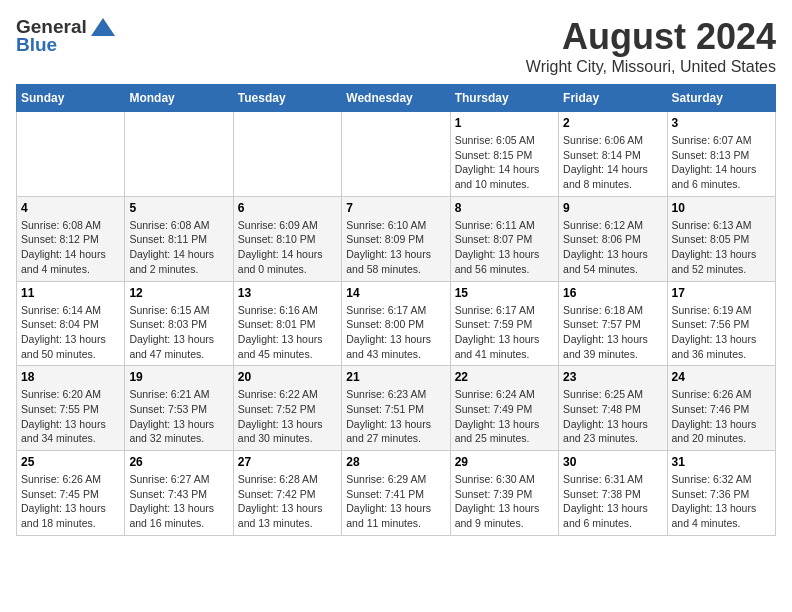 This screenshot has height=612, width=792. Describe the element at coordinates (504, 416) in the screenshot. I see `day-info: Sunrise: 6:24 AMSunset: 7:49 PMDaylight:…` at that location.